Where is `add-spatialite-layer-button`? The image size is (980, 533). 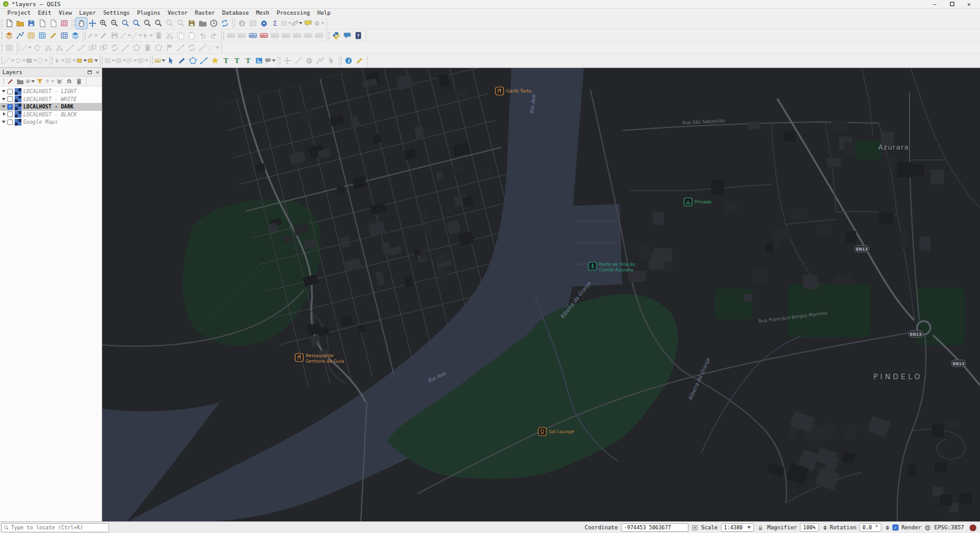 add-spatialite-layer-button is located at coordinates (64, 36).